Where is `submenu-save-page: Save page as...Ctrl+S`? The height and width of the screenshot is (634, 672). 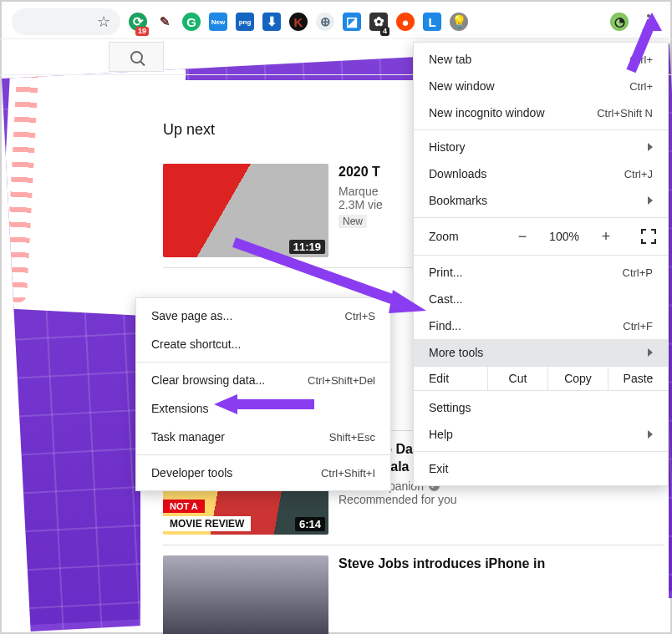
submenu-save-page: Save page as...Ctrl+S is located at coordinates (263, 316).